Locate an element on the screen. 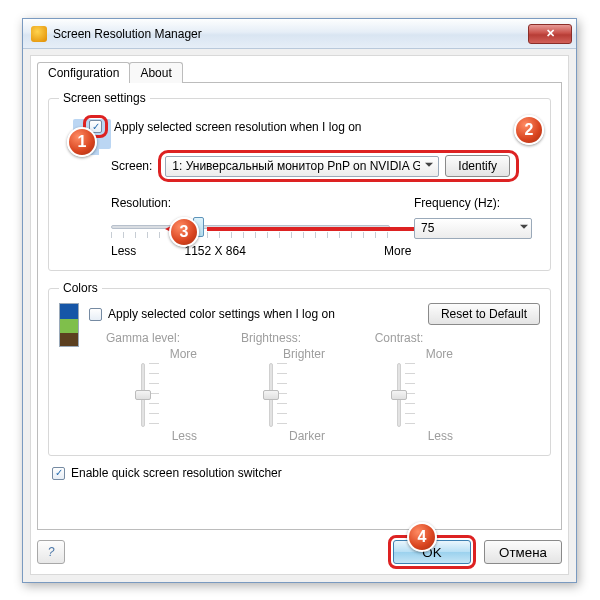 This screenshot has width=600, height=600. gamma-column: Gamma level: More Less is located at coordinates (143, 387).